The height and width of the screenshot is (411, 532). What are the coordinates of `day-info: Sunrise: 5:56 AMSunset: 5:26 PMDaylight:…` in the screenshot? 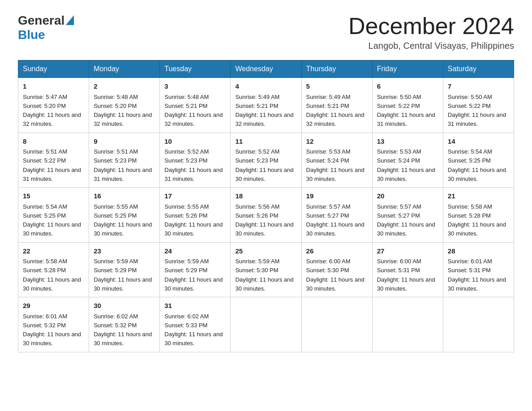 It's located at (264, 220).